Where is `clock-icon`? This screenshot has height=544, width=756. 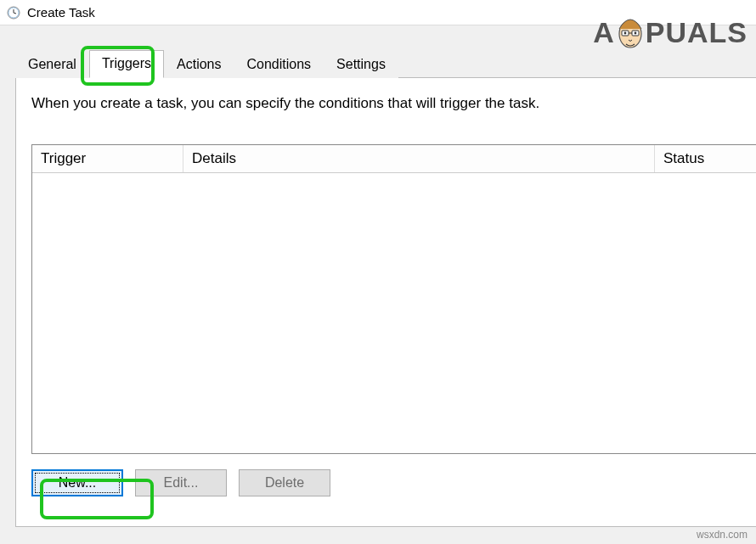 clock-icon is located at coordinates (14, 13).